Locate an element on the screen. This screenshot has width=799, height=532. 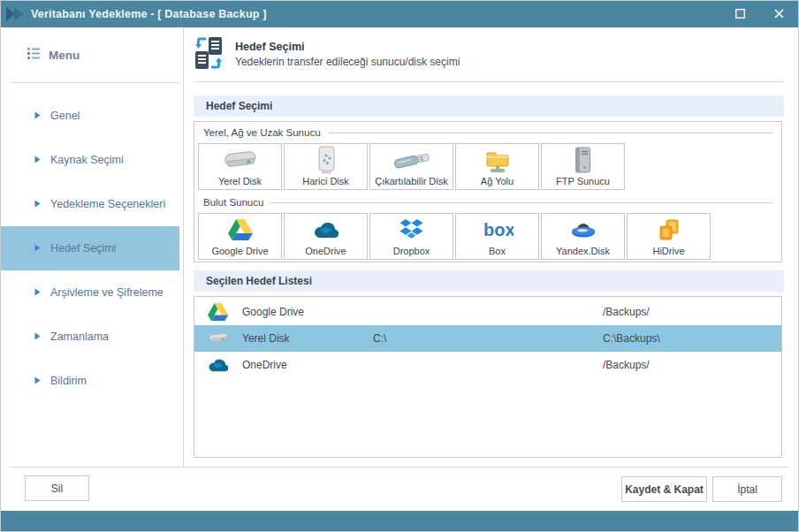
menu-header-label: Menu is located at coordinates (64, 55).